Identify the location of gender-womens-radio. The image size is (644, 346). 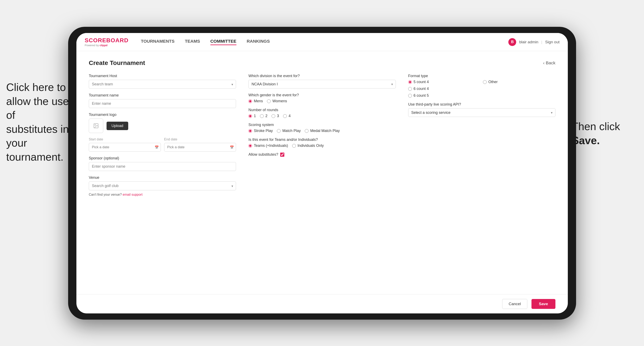
(269, 101).